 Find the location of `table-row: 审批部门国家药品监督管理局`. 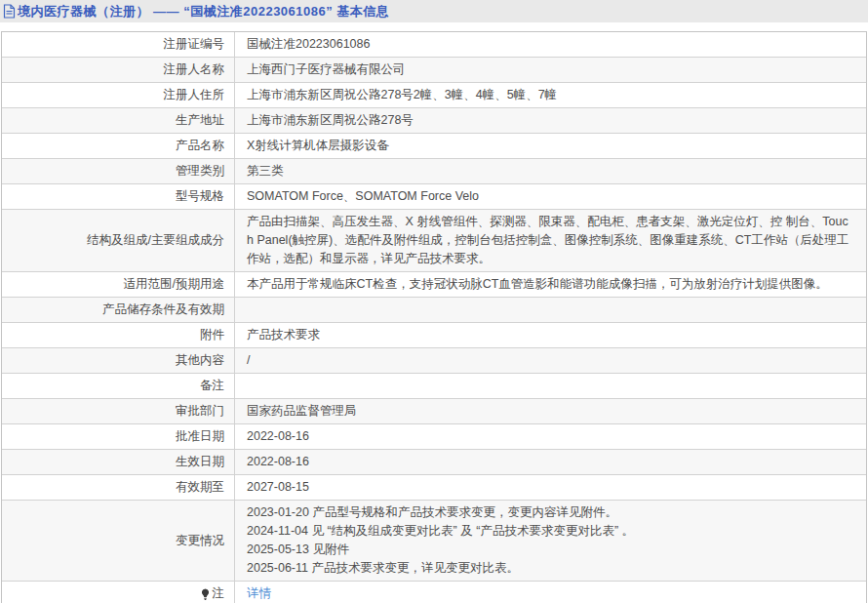

table-row: 审批部门国家药品监督管理局 is located at coordinates (434, 412).